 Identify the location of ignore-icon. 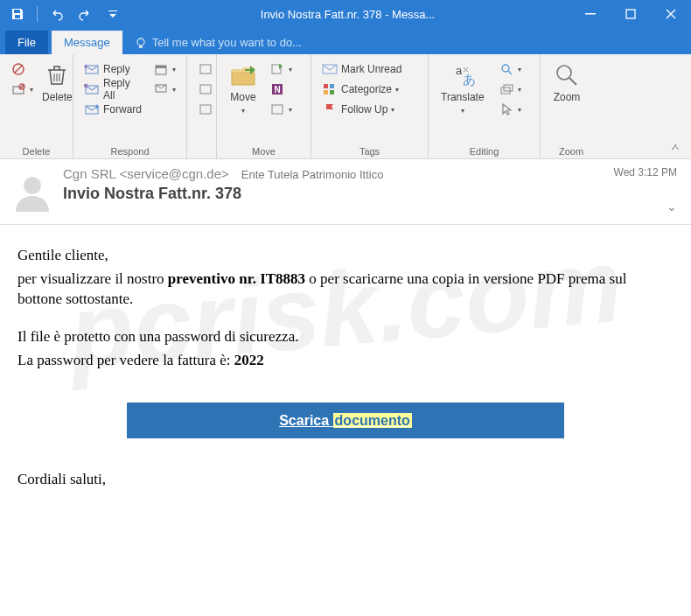
(18, 69).